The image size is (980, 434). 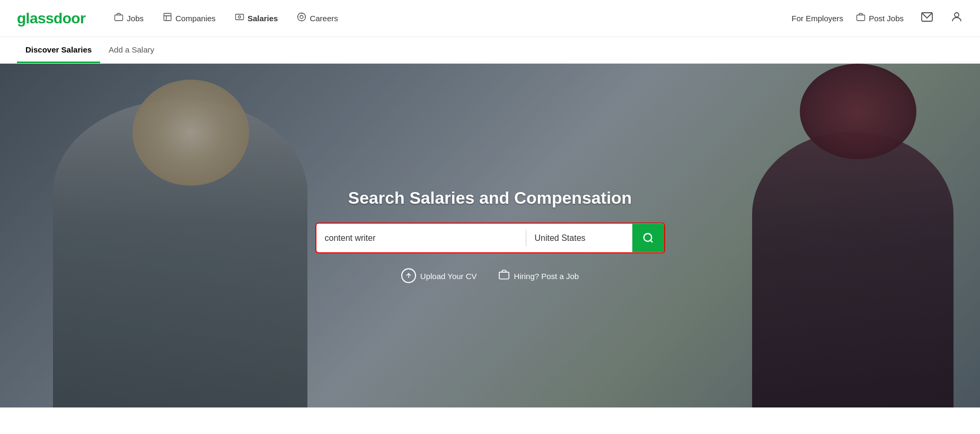 What do you see at coordinates (257, 18) in the screenshot?
I see `nav-item-salaries: Salaries` at bounding box center [257, 18].